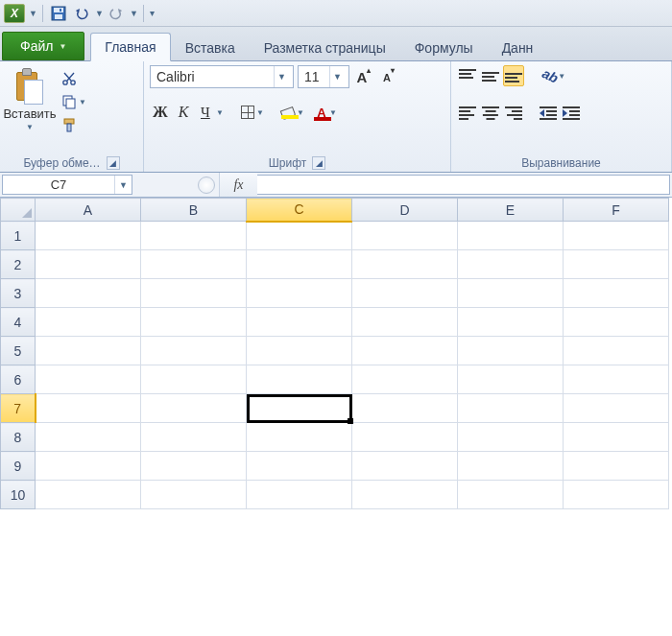 This screenshot has width=672, height=636. I want to click on align-right-button, so click(514, 112).